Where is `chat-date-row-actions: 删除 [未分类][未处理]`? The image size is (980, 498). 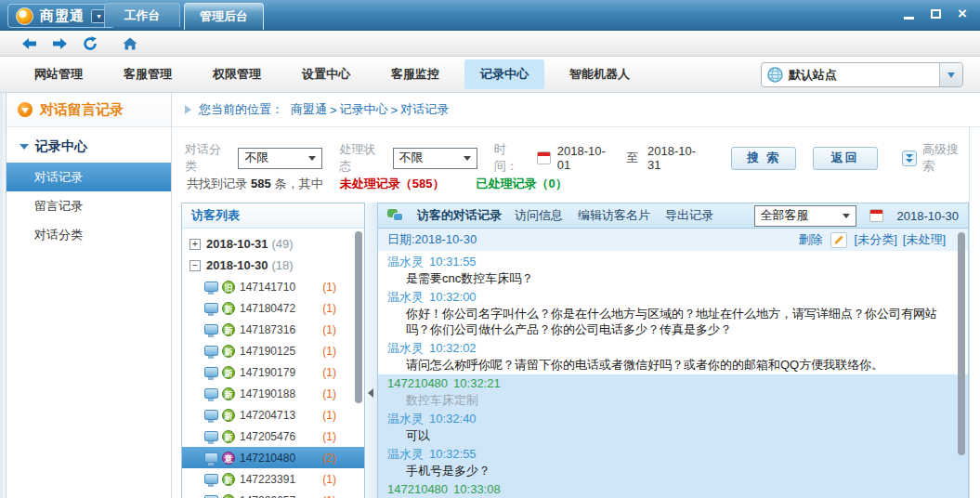
chat-date-row-actions: 删除 [未分类][未处理] is located at coordinates (879, 240).